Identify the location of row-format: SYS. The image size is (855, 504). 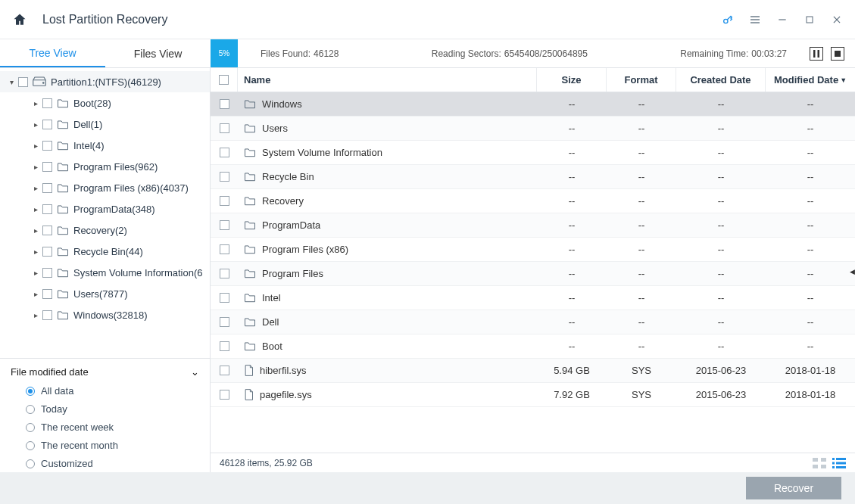
(641, 395).